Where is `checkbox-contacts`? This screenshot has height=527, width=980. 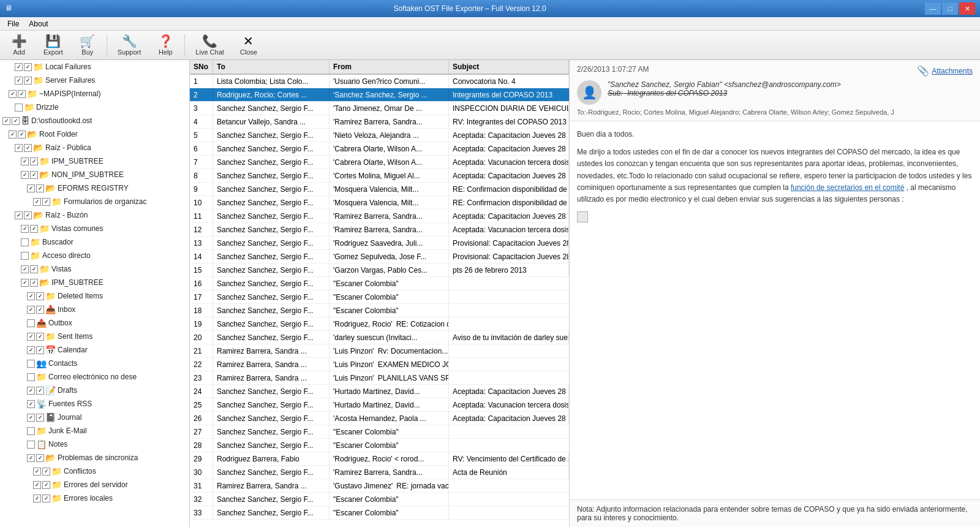 checkbox-contacts is located at coordinates (31, 364).